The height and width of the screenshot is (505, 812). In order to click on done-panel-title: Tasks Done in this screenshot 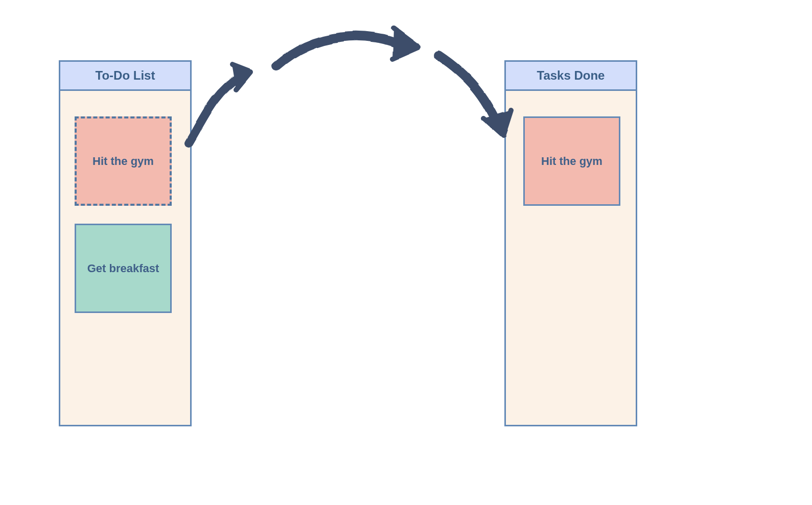, I will do `click(571, 76)`.